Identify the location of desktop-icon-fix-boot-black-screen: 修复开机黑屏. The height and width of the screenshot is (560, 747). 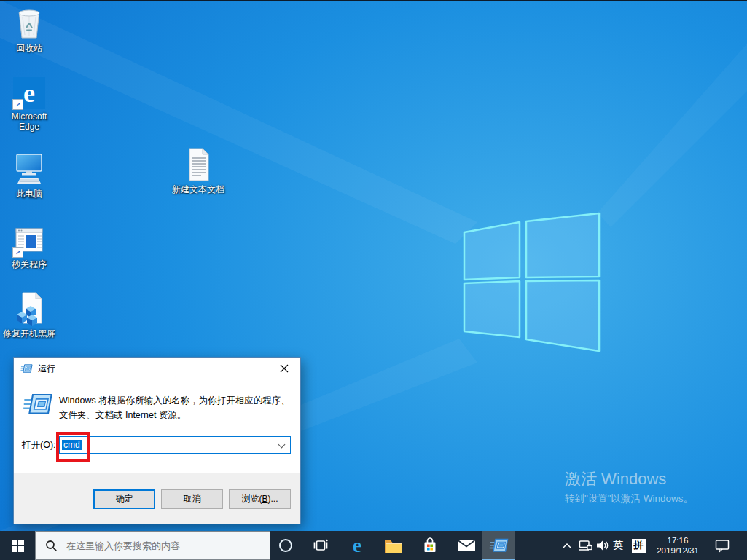
(29, 315).